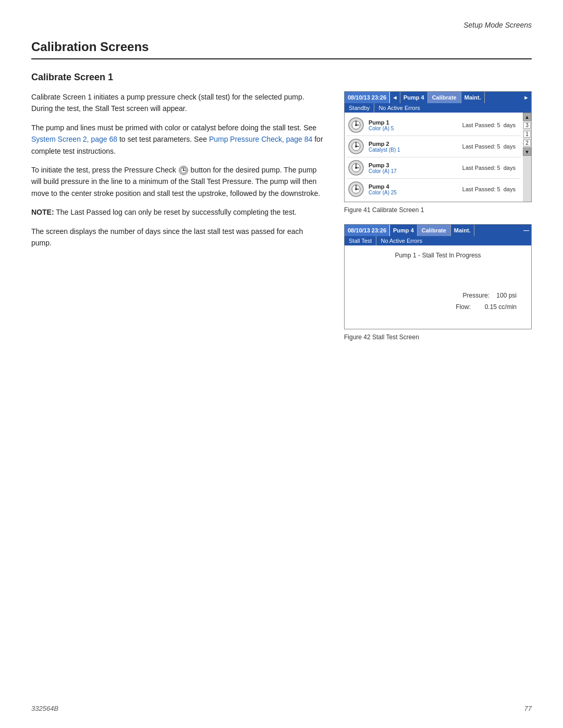 The height and width of the screenshot is (728, 563). What do you see at coordinates (438, 255) in the screenshot?
I see `stall-progress-text: Pump 1 - Stall Test In Progress` at bounding box center [438, 255].